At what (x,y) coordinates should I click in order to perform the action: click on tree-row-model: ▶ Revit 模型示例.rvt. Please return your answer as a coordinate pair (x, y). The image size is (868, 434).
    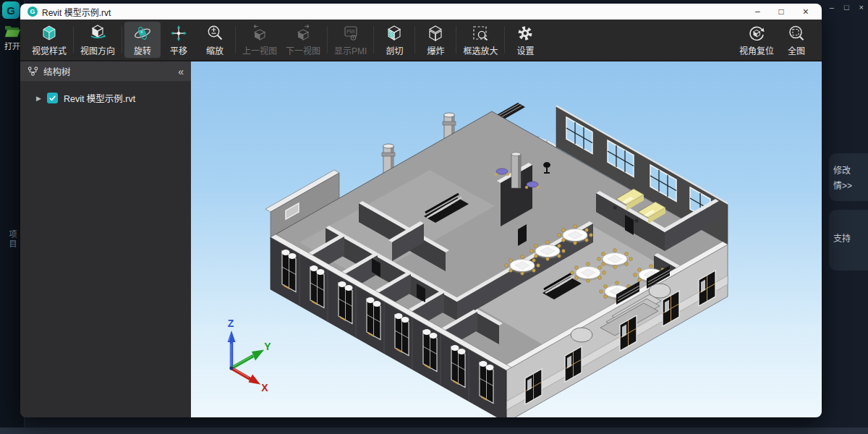
    Looking at the image, I should click on (114, 98).